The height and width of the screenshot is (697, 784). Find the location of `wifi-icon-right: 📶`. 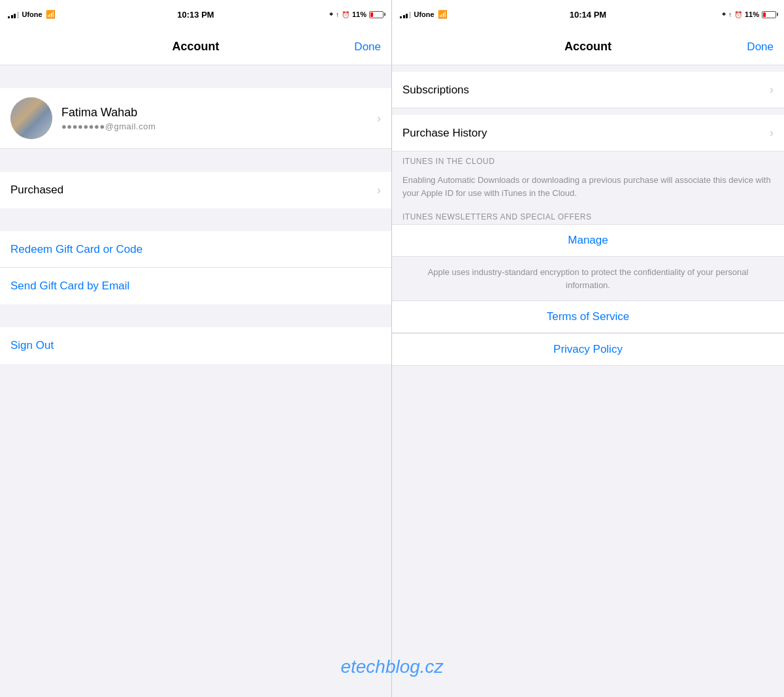

wifi-icon-right: 📶 is located at coordinates (443, 14).